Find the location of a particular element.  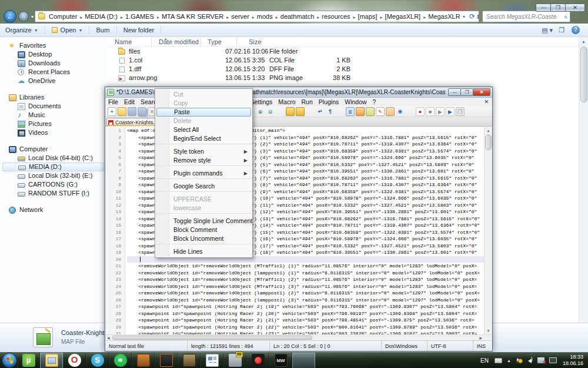

toolbar-icon: ❐ is located at coordinates (460, 112).